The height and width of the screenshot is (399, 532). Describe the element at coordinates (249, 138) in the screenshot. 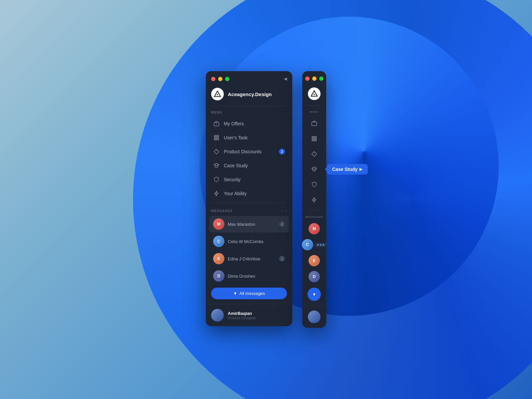

I see `sidebar-item-users-task: User's Task` at that location.